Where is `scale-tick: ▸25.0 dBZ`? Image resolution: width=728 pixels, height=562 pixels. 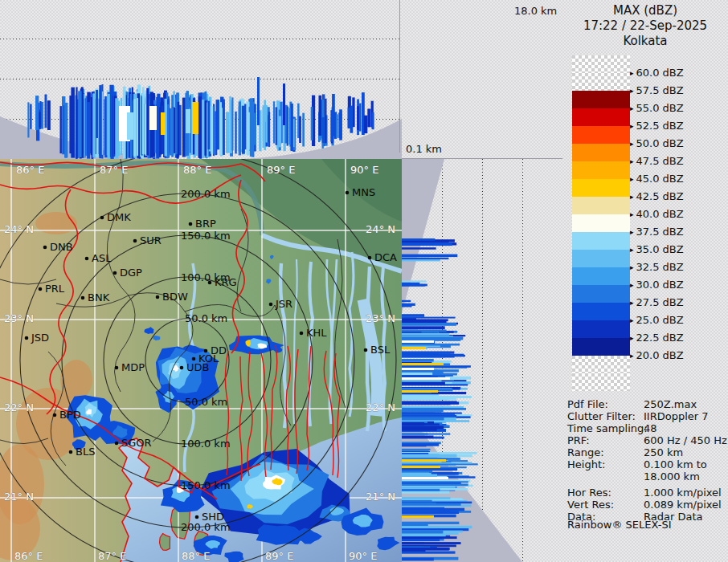
scale-tick: ▸25.0 dBZ is located at coordinates (657, 320).